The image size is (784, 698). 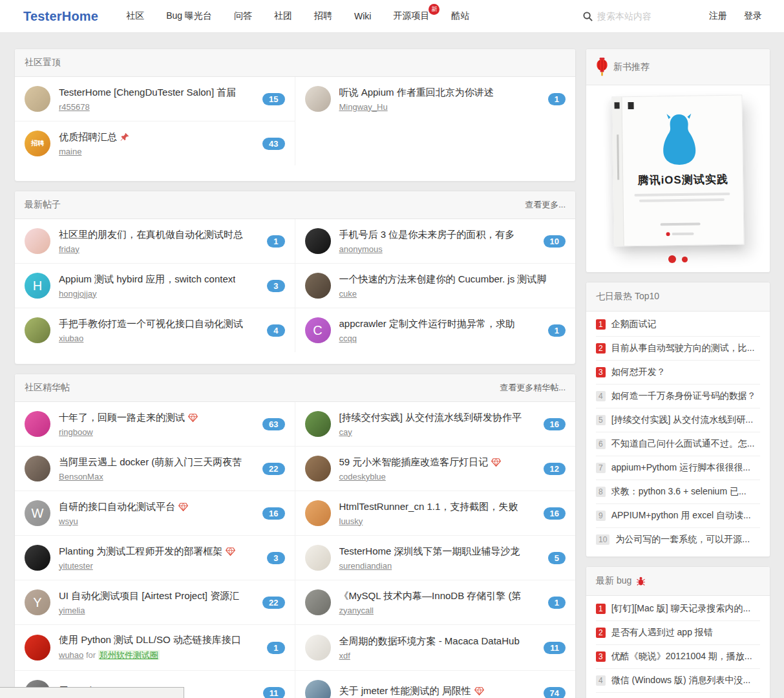 What do you see at coordinates (366, 566) in the screenshot?
I see `post-author-link: surendiandian` at bounding box center [366, 566].